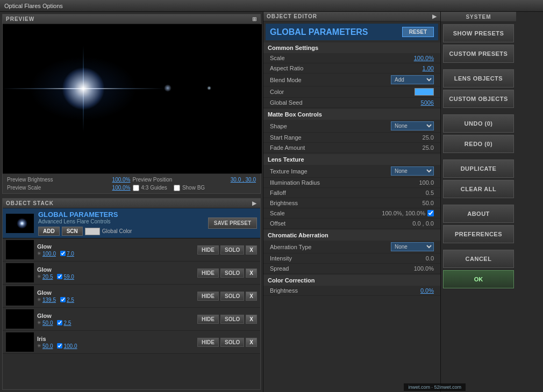 Image resolution: width=543 pixels, height=392 pixels. I want to click on save-preset-button: SAVE PRESET, so click(232, 223).